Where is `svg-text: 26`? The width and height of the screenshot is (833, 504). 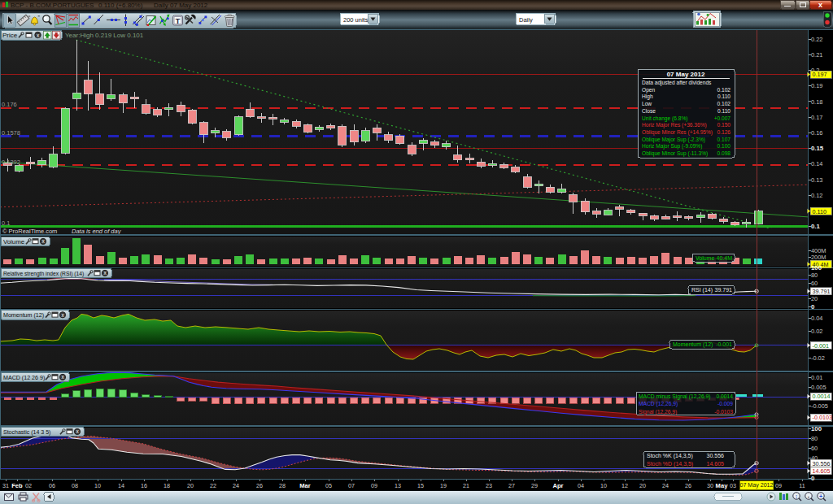 svg-text: 26 is located at coordinates (259, 486).